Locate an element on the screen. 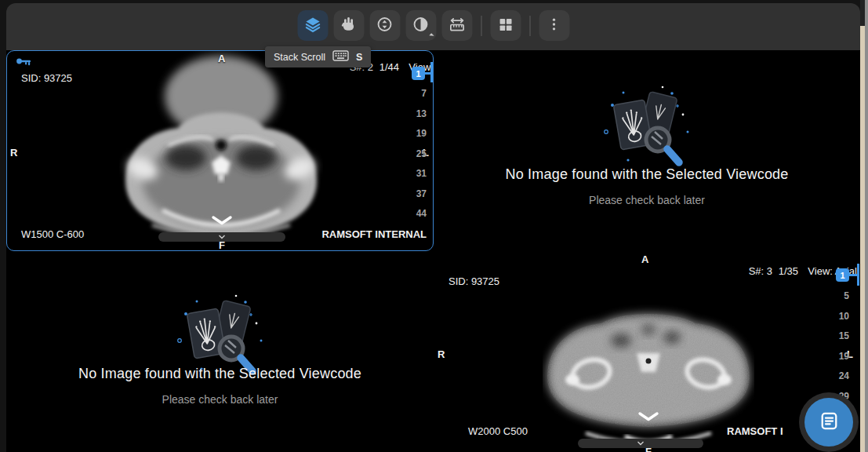  feedback-form-button is located at coordinates (829, 422).